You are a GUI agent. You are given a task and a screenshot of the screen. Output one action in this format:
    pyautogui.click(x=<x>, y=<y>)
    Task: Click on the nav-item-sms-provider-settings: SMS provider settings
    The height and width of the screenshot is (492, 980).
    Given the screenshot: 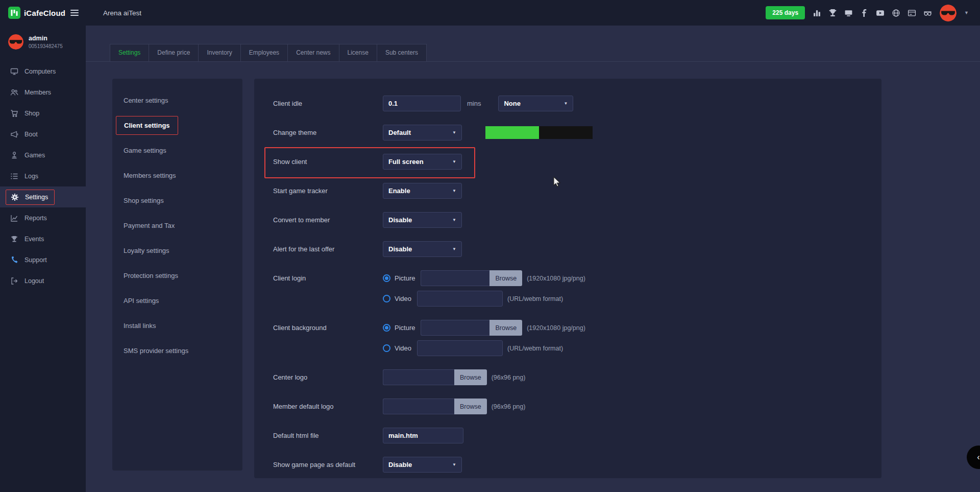 What is the action you would take?
    pyautogui.click(x=178, y=350)
    